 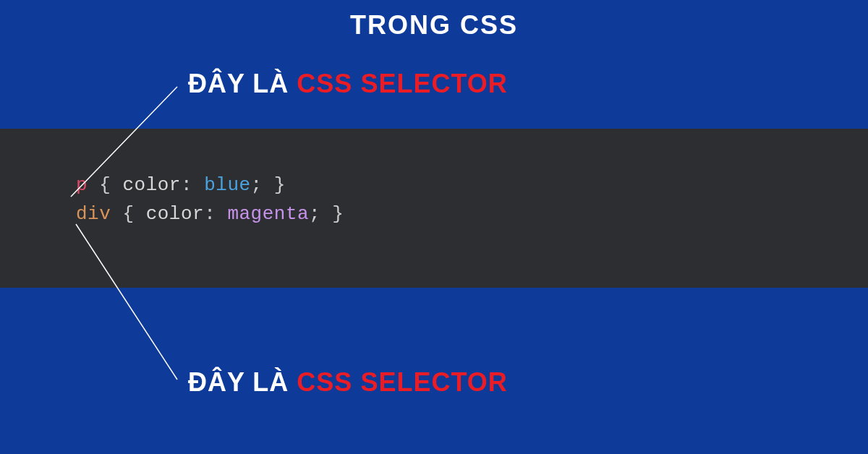 What do you see at coordinates (402, 84) in the screenshot?
I see `annotation-top-highlight: CSS SELECTOR` at bounding box center [402, 84].